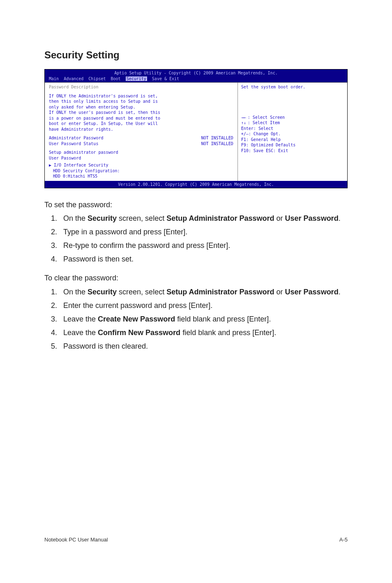 This screenshot has height=583, width=392. I want to click on bios-hint: F1: General Help, so click(293, 140).